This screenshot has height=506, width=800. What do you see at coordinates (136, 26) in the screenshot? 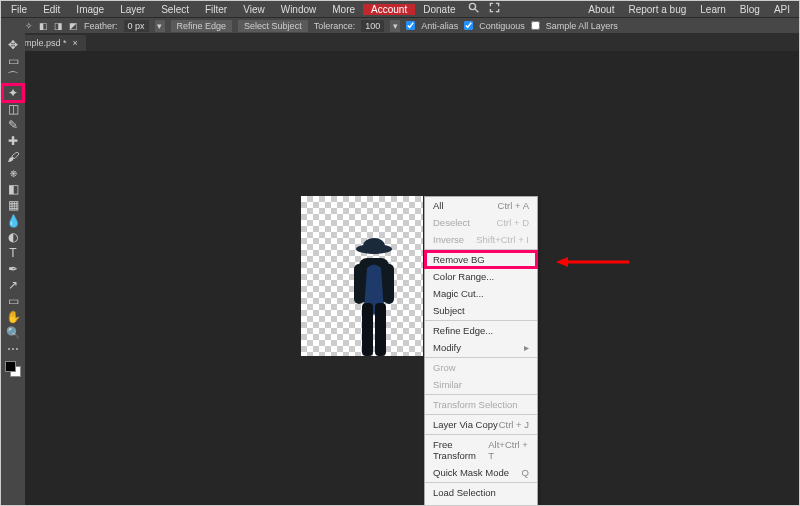
I see `feather-value: 0 px` at bounding box center [136, 26].